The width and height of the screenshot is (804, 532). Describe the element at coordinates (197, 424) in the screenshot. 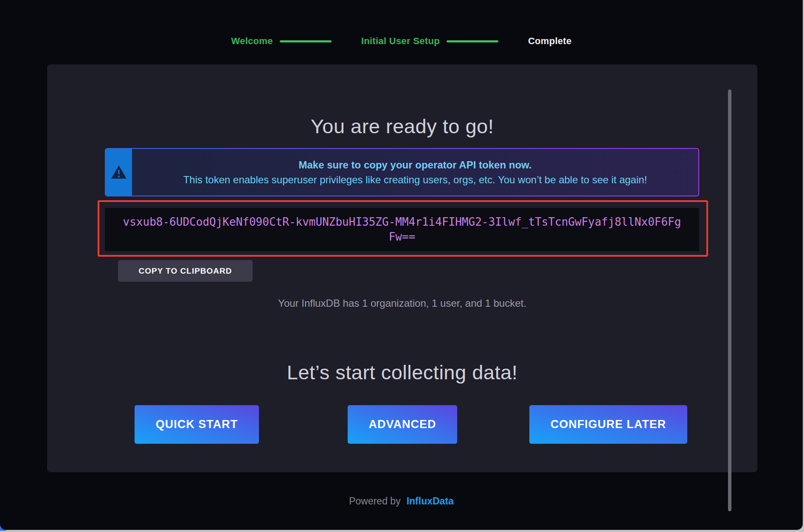

I see `quick-start-button: QUICK START` at that location.